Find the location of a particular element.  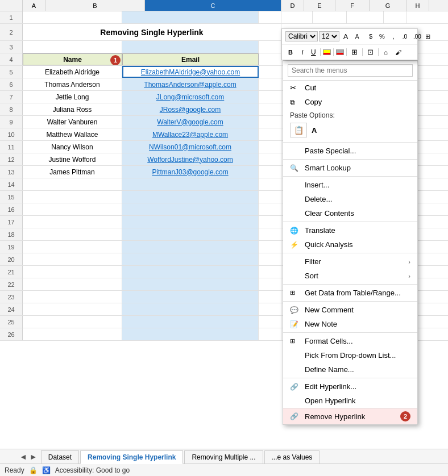

menu-item-pick-dropdown: Pick From Drop-down List... is located at coordinates (350, 356).